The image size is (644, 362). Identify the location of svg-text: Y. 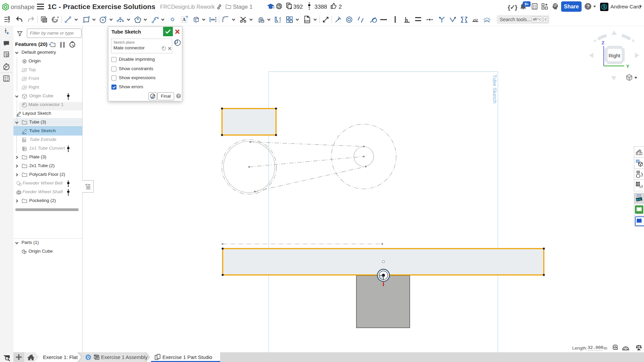
(628, 66).